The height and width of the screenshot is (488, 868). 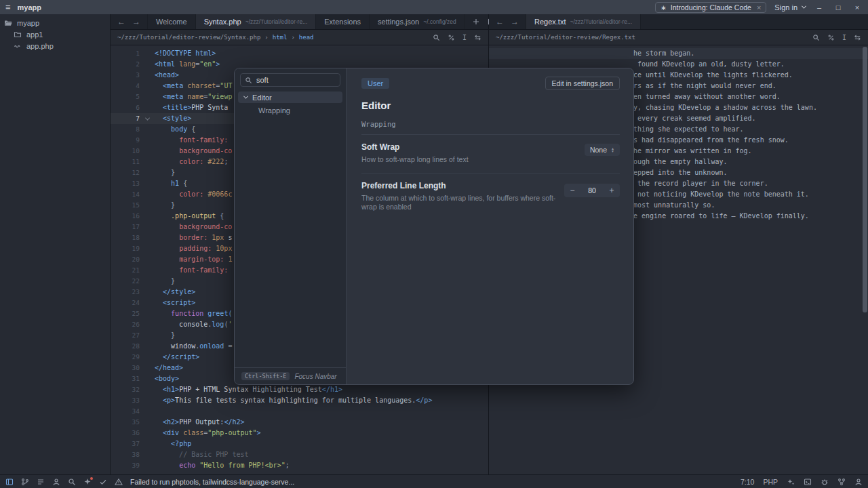 I want to click on outline-icon, so click(x=41, y=482).